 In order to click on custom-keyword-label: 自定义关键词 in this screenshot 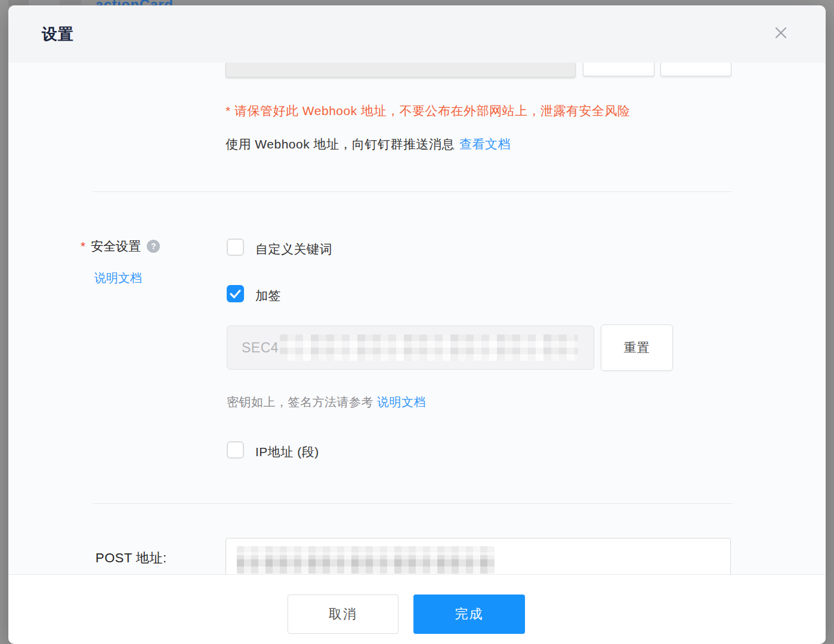, I will do `click(294, 249)`.